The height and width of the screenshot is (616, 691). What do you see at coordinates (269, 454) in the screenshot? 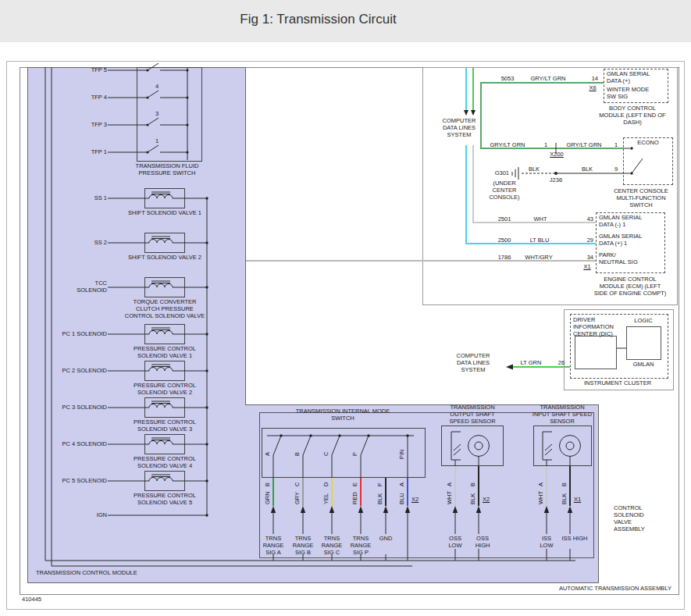
I see `mode-switch-contact-a: A` at bounding box center [269, 454].